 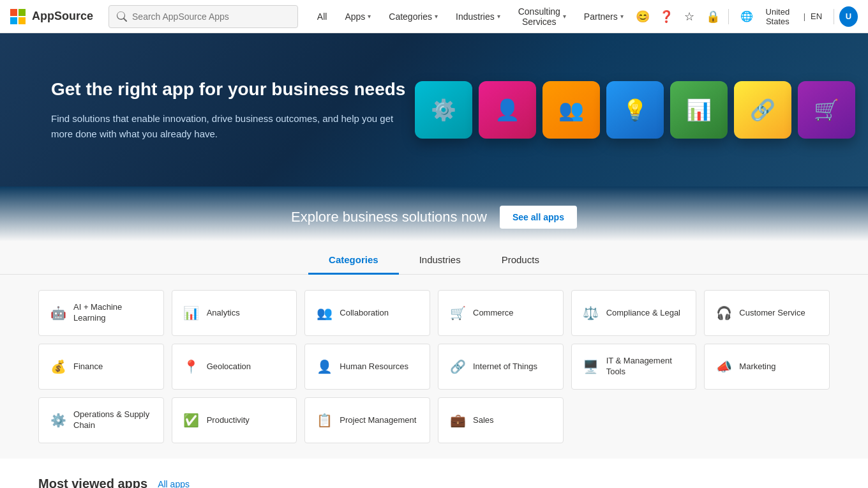 I want to click on category-label: Human Resources, so click(x=374, y=367).